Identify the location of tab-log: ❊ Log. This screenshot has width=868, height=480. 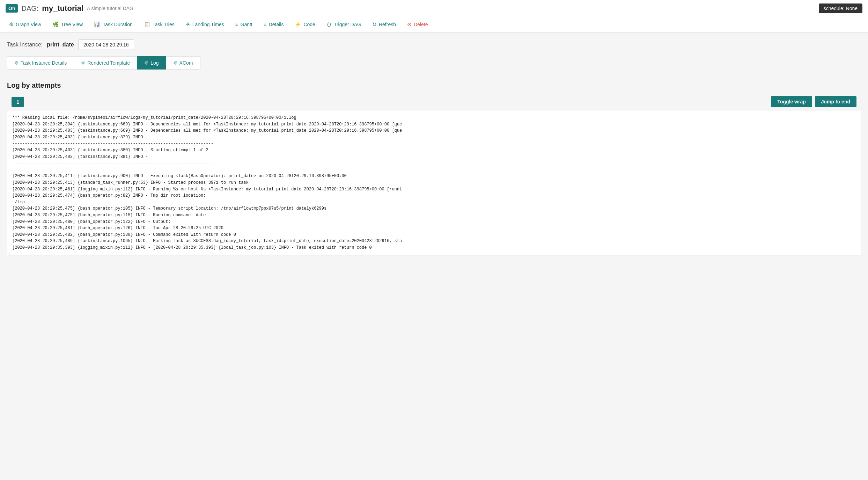
(152, 63).